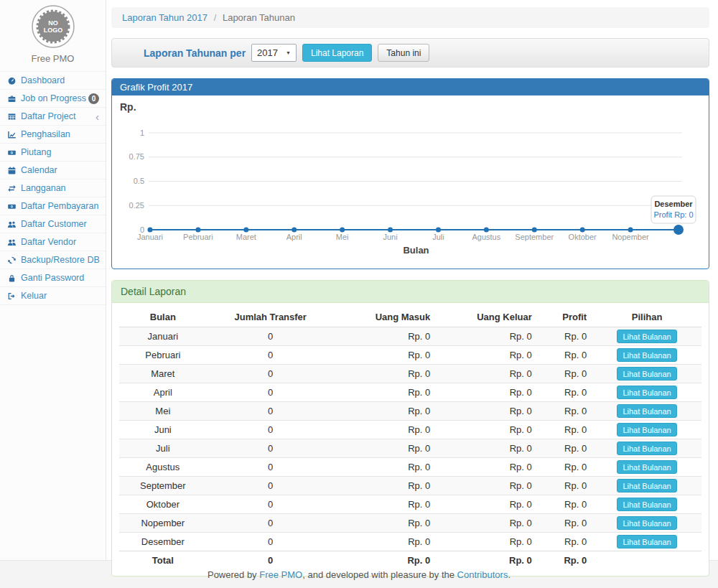 This screenshot has height=588, width=718. I want to click on year-select-value: 2017, so click(267, 53).